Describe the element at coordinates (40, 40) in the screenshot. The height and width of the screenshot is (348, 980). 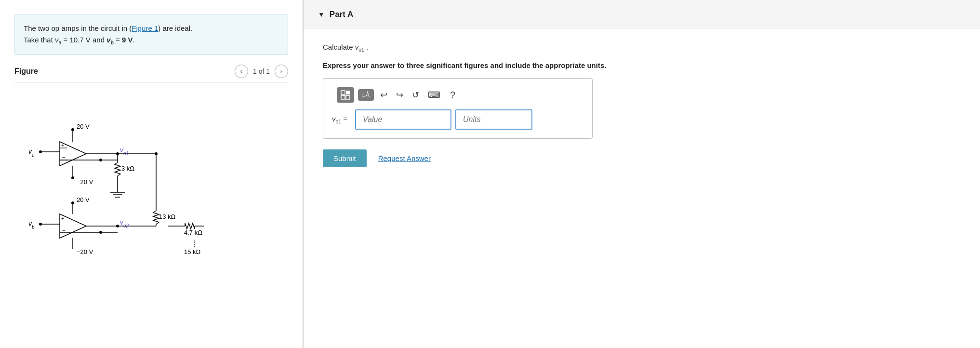
I see `problem-text-3: Take that` at that location.